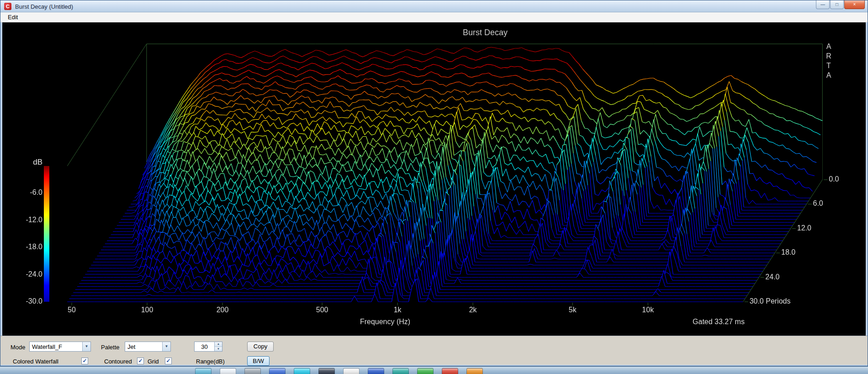 This screenshot has height=374, width=868. I want to click on range-db-label: Range(dB), so click(210, 361).